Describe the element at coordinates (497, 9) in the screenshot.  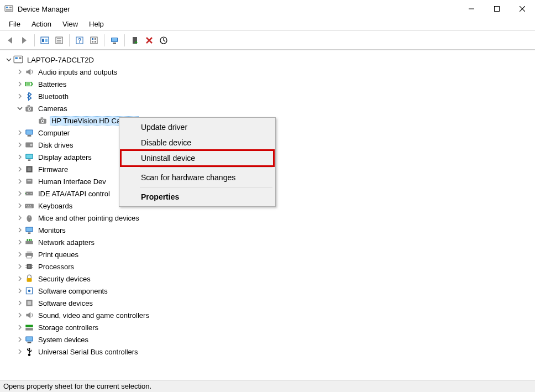
I see `maximize-button` at that location.